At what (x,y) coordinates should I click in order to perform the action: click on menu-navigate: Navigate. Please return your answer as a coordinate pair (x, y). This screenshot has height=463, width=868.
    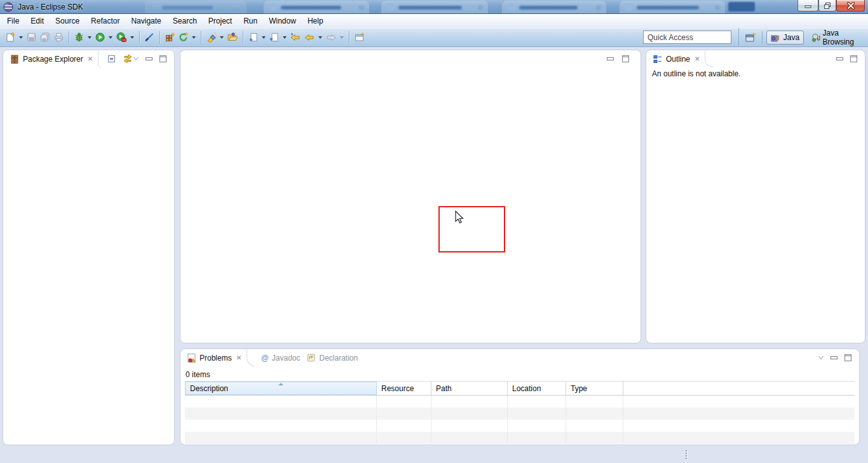
    Looking at the image, I should click on (146, 21).